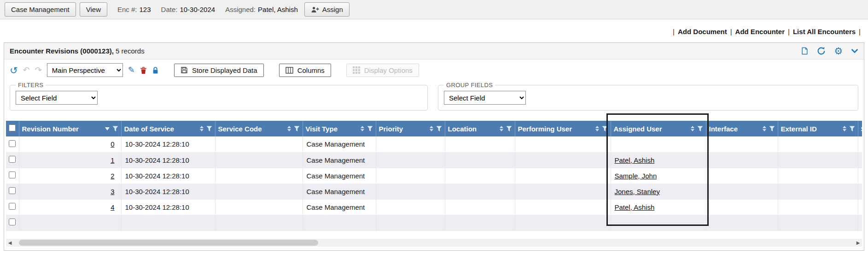  What do you see at coordinates (434, 176) in the screenshot?
I see `table-row: 2 10-30-2024 12:28:10 Case Management Sa…` at bounding box center [434, 176].